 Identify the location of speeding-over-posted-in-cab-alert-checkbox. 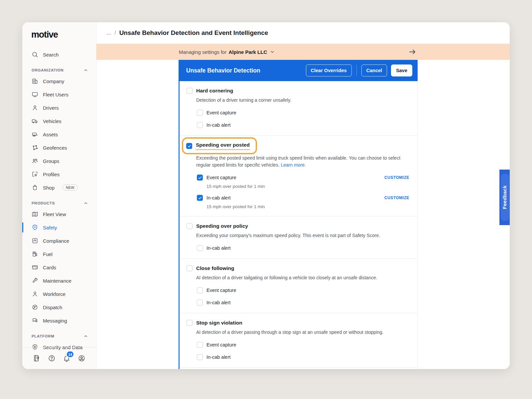
(200, 198).